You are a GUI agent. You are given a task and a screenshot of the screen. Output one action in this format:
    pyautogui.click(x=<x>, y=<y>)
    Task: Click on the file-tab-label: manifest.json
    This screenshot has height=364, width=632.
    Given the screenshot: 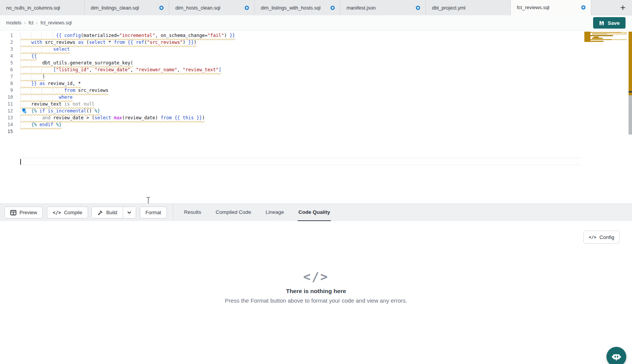 What is the action you would take?
    pyautogui.click(x=379, y=8)
    